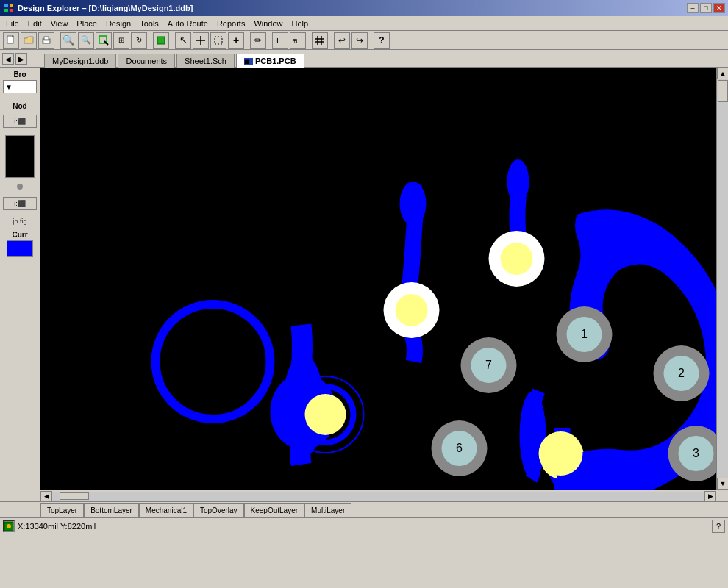 Image resolution: width=728 pixels, height=588 pixels. I want to click on tb-drc2: ⊞, so click(298, 40).